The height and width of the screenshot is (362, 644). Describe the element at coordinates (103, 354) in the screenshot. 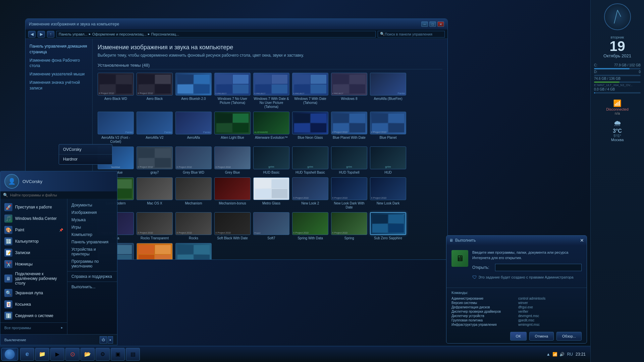

I see `taskbar-control: ⚙` at that location.